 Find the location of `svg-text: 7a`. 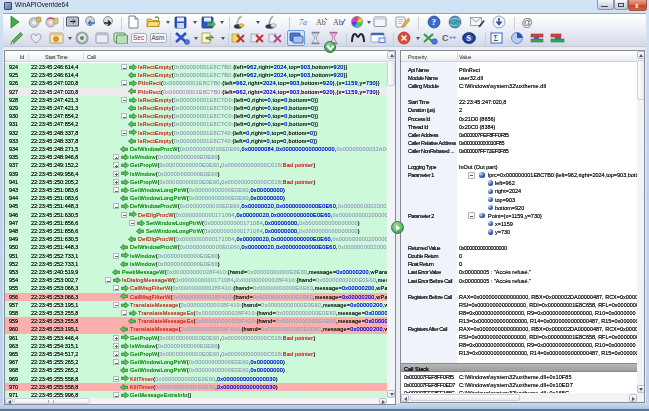

svg-text: 7a is located at coordinates (303, 22).